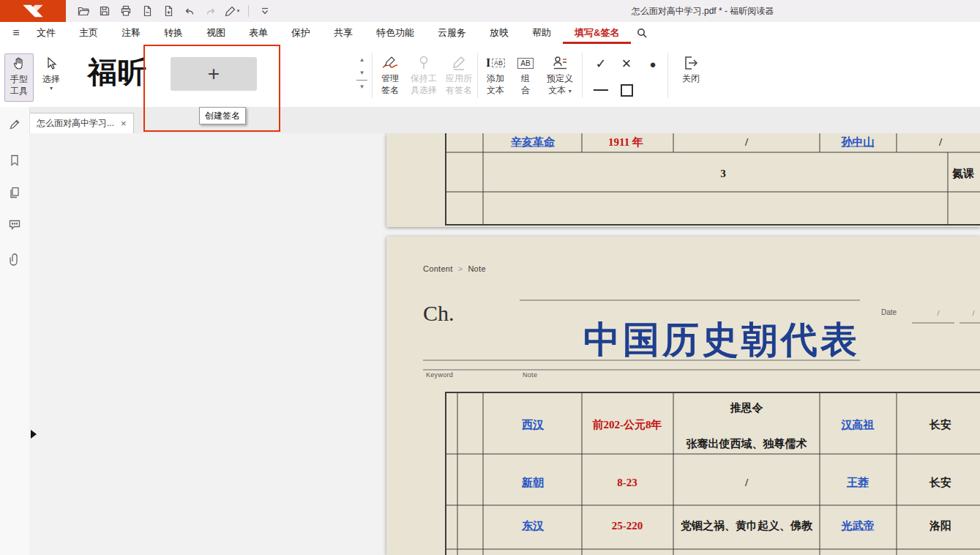  Describe the element at coordinates (628, 526) in the screenshot. I see `pdf-text-period: 25-220` at that location.